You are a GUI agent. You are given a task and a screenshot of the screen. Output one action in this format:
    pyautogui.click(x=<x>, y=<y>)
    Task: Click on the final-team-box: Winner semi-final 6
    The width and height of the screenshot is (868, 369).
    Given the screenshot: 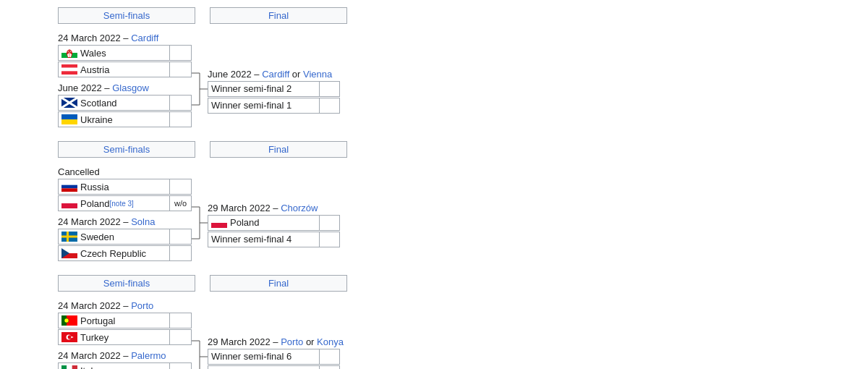 What is the action you would take?
    pyautogui.click(x=263, y=357)
    